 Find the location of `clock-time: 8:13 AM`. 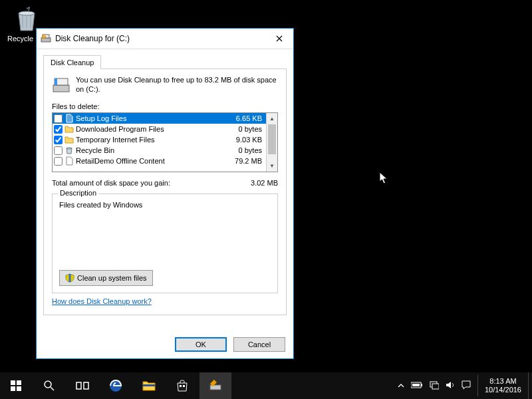

clock-time: 8:13 AM is located at coordinates (503, 382).